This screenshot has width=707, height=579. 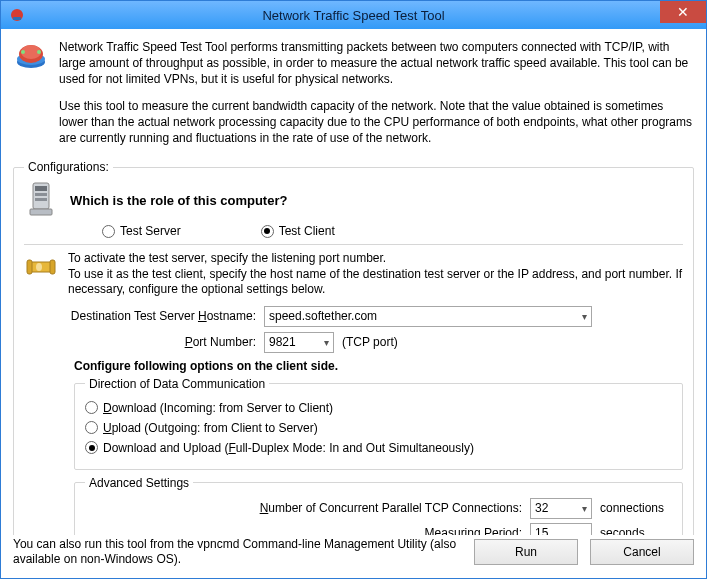 I want to click on advanced-group: Advanced Settings Number of Concurrent P…, so click(x=378, y=506).